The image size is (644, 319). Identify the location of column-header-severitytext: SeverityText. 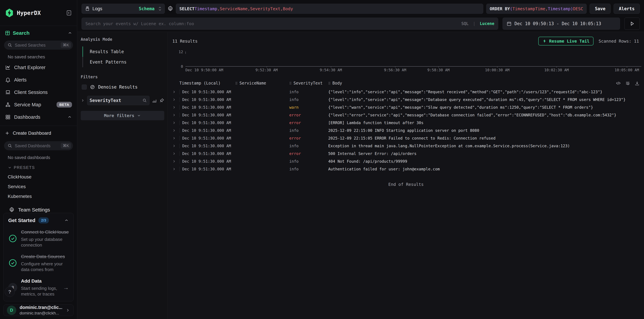
(308, 83).